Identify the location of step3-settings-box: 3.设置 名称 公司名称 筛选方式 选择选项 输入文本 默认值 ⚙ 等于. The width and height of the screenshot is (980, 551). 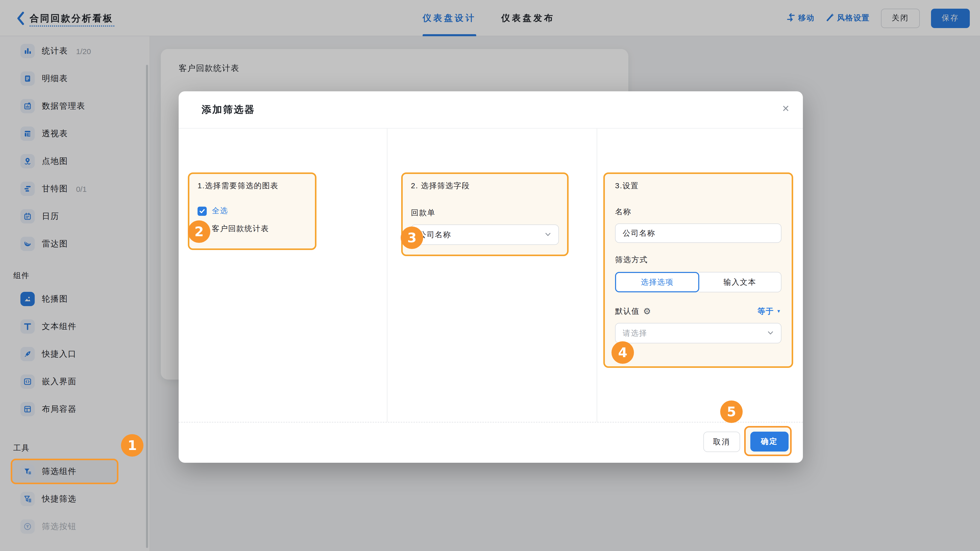
(698, 270).